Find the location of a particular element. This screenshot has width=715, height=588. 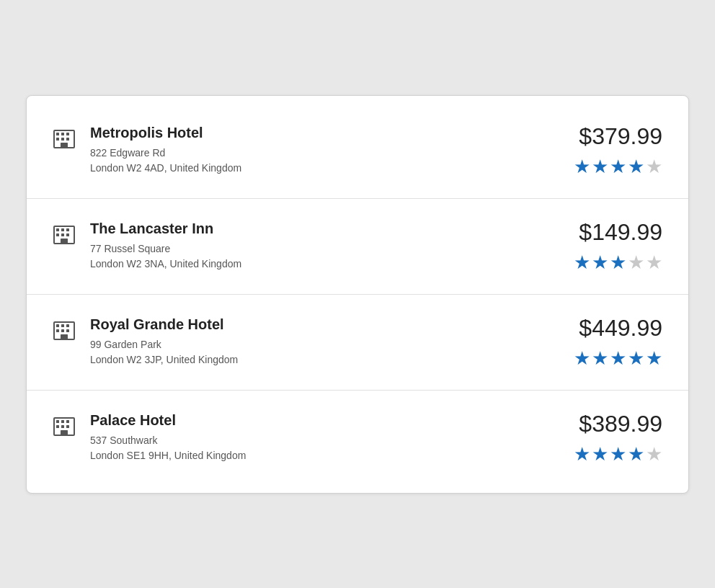

hotel-address-line2: London W2 3NA, United Kingdom is located at coordinates (166, 264).